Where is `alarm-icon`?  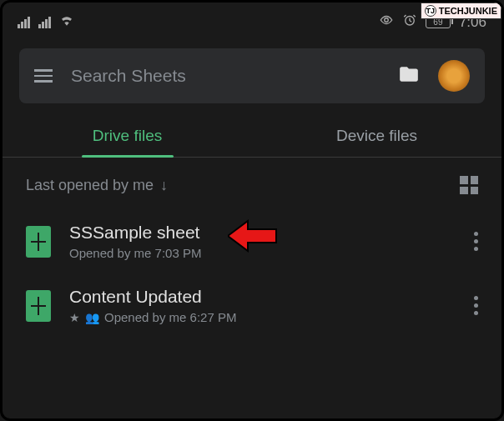 alarm-icon is located at coordinates (410, 22).